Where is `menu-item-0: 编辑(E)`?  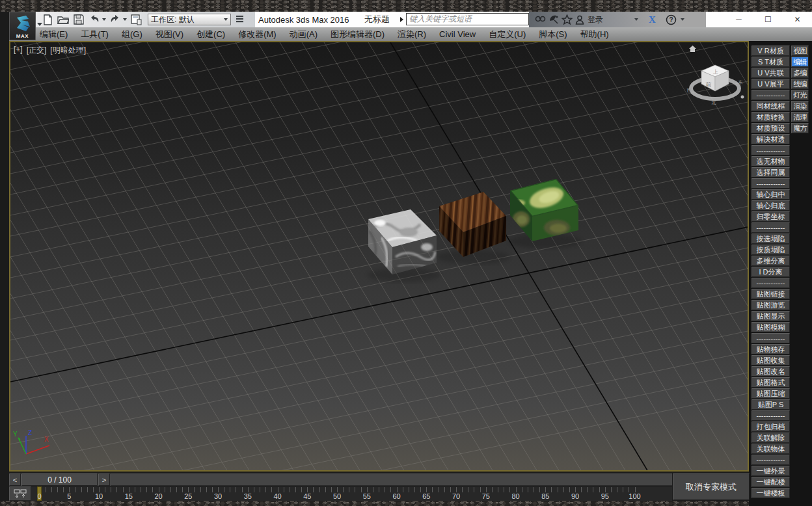 menu-item-0: 编辑(E) is located at coordinates (53, 34).